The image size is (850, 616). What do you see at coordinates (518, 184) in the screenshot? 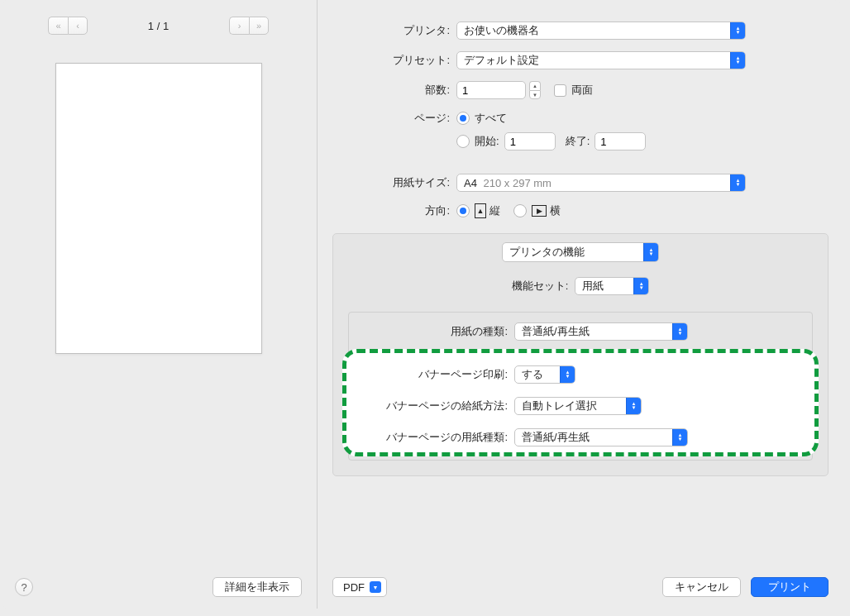
I see `paper-size-detail: 210 x 297 mm` at bounding box center [518, 184].